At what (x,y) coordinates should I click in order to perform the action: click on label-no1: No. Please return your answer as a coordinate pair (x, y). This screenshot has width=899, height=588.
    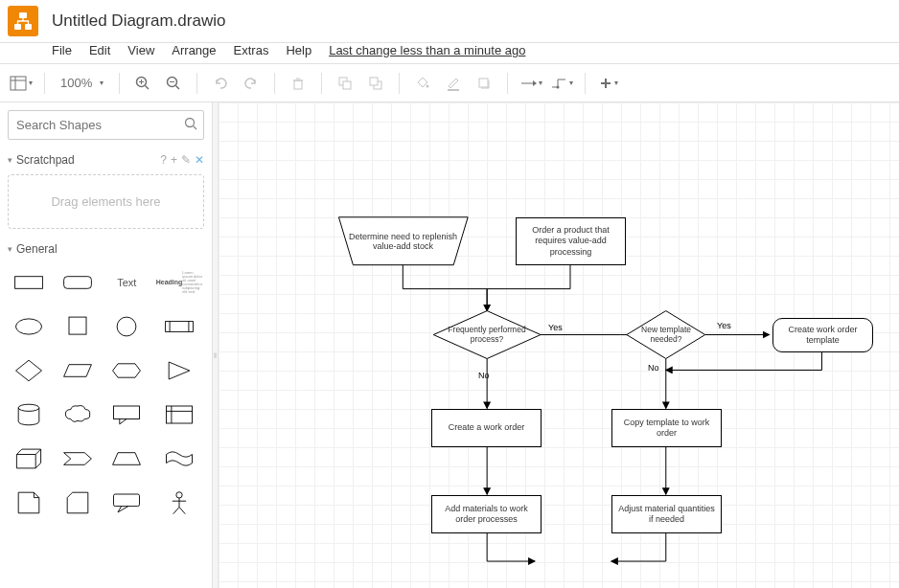
    Looking at the image, I should click on (484, 375).